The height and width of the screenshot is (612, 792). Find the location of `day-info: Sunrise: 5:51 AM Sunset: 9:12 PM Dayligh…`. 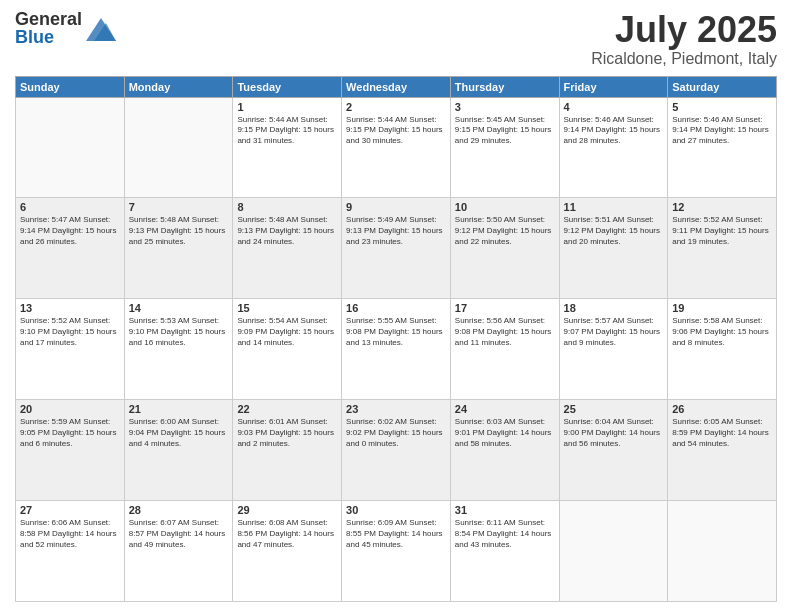

day-info: Sunrise: 5:51 AM Sunset: 9:12 PM Dayligh… is located at coordinates (614, 231).